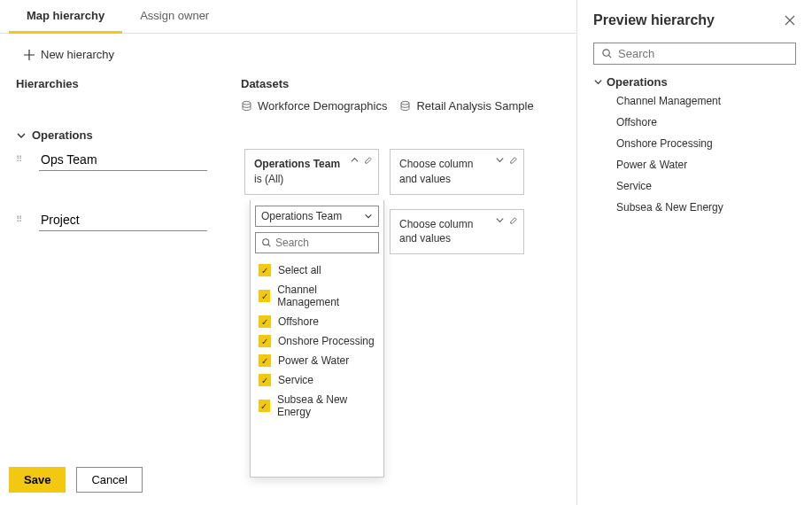  What do you see at coordinates (707, 144) in the screenshot?
I see `tree-leaf: Onshore Processing` at bounding box center [707, 144].